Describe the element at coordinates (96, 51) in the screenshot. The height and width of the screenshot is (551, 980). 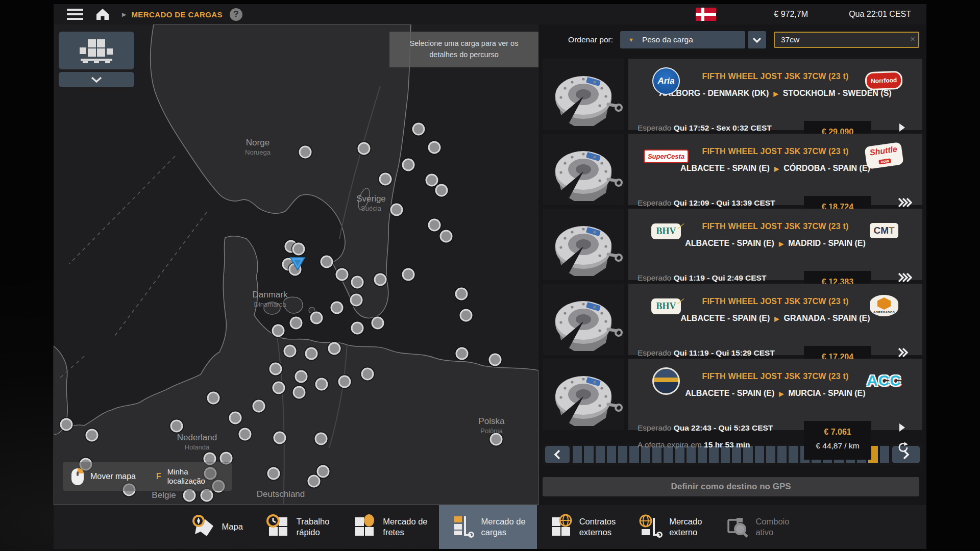
I see `cargo-type-filter-button` at that location.